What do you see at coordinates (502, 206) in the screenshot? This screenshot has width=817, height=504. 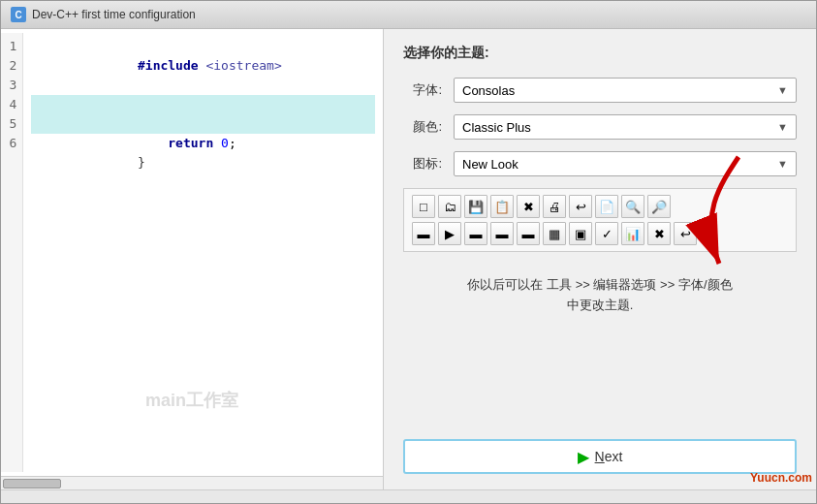 I see `tb-copy: 📋` at bounding box center [502, 206].